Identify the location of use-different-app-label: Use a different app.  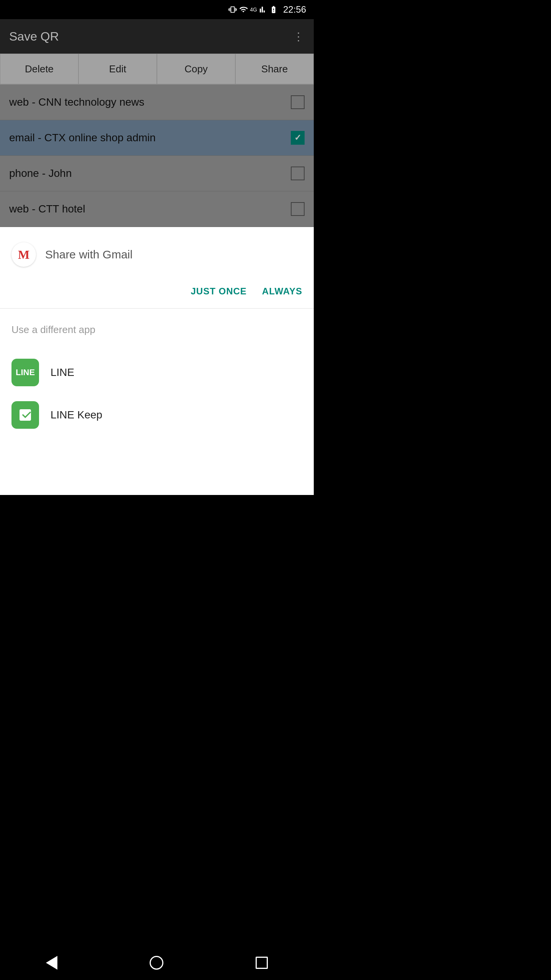
(157, 334).